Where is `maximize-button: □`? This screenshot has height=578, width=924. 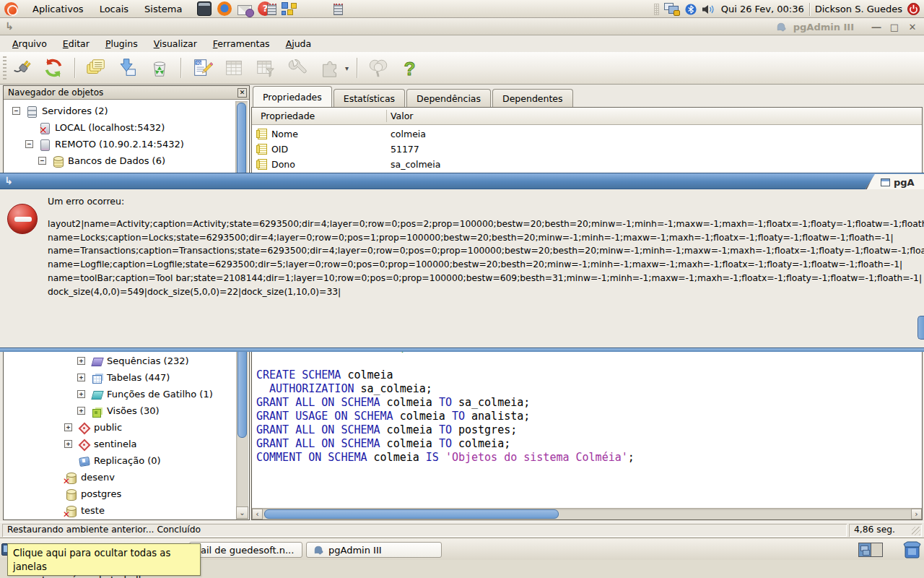 maximize-button: □ is located at coordinates (894, 27).